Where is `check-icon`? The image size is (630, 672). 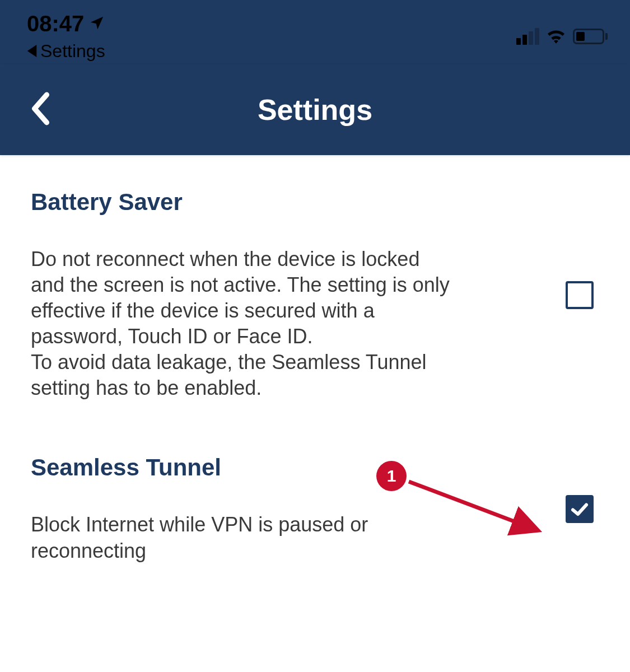
check-icon is located at coordinates (580, 509).